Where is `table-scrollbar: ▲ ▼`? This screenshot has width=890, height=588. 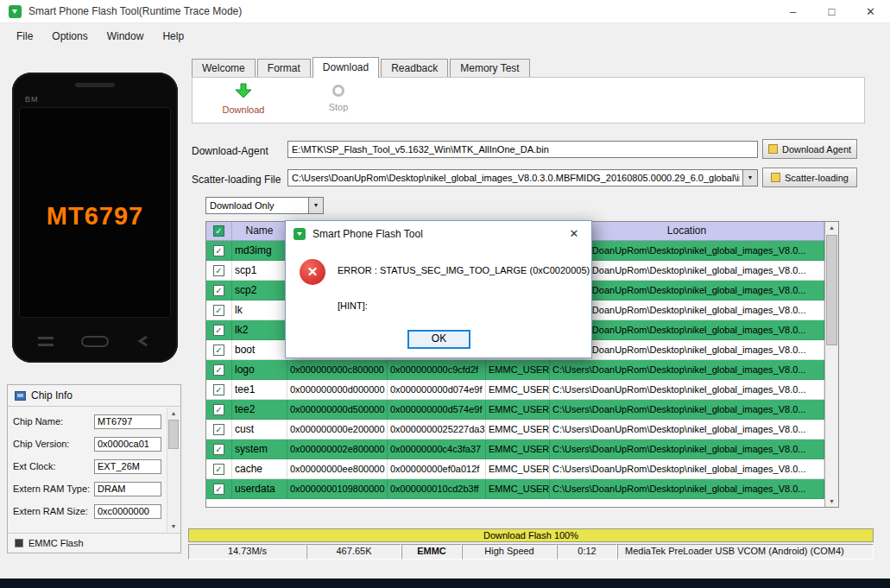 table-scrollbar: ▲ ▼ is located at coordinates (831, 364).